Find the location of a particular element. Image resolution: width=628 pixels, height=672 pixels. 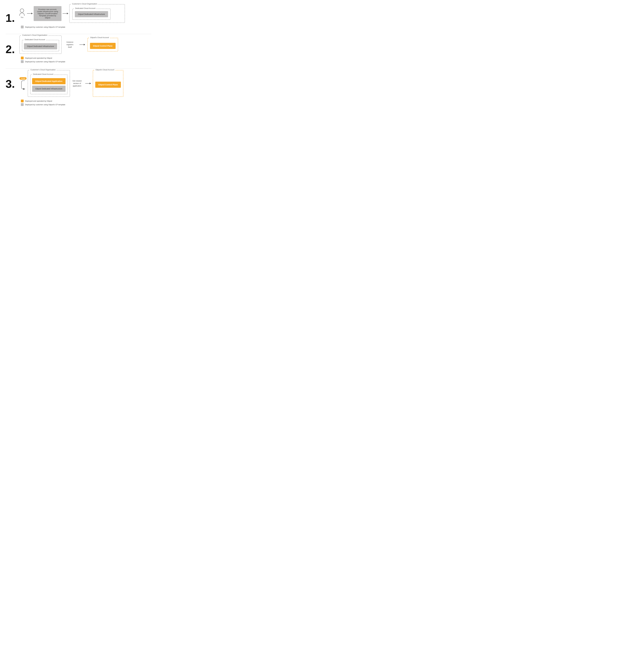

install-section: Install is located at coordinates (23, 83).